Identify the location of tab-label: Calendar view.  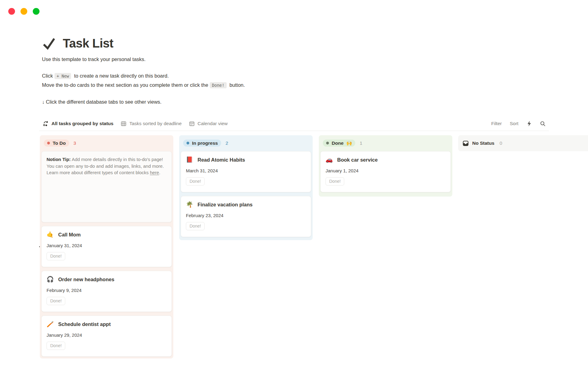
(213, 124).